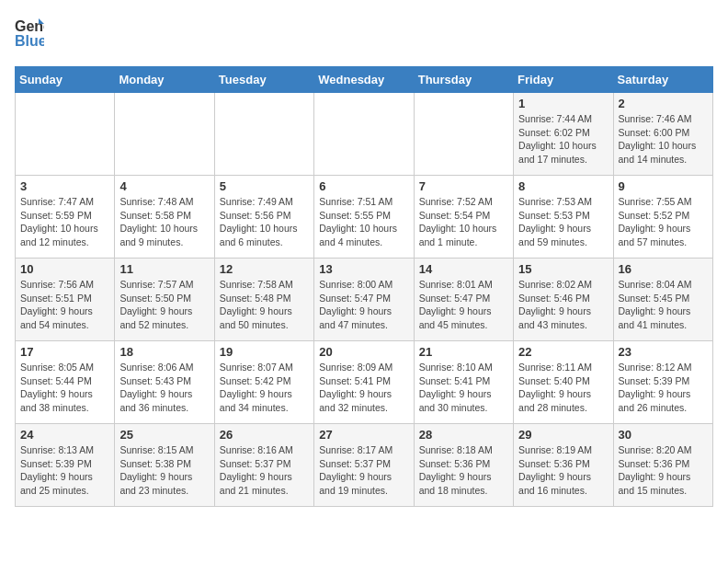  Describe the element at coordinates (664, 103) in the screenshot. I see `day-number: 2` at that location.